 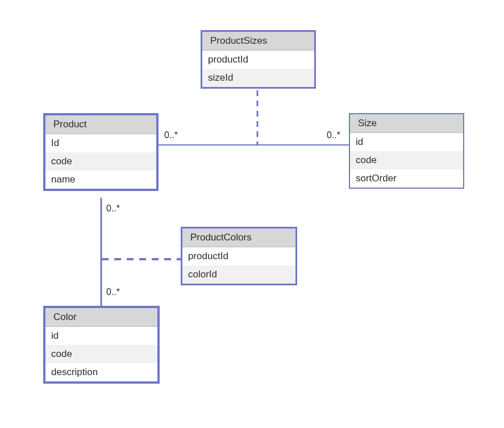 What do you see at coordinates (258, 78) in the screenshot?
I see `attr-sizeid: sizeId` at bounding box center [258, 78].